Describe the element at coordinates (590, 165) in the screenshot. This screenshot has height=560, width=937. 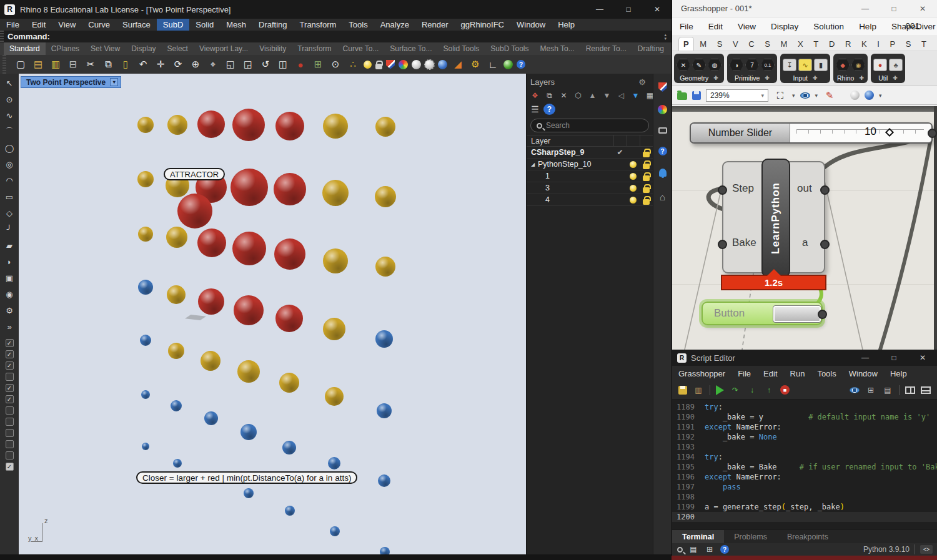
I see `layer-row: ◢ PythonStep_10` at that location.